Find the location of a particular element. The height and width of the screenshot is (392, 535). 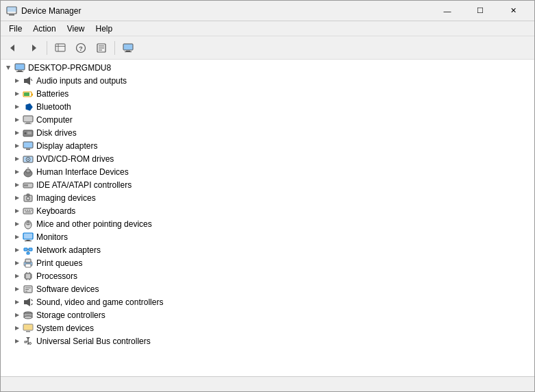

menu-file: File is located at coordinates (15, 29).